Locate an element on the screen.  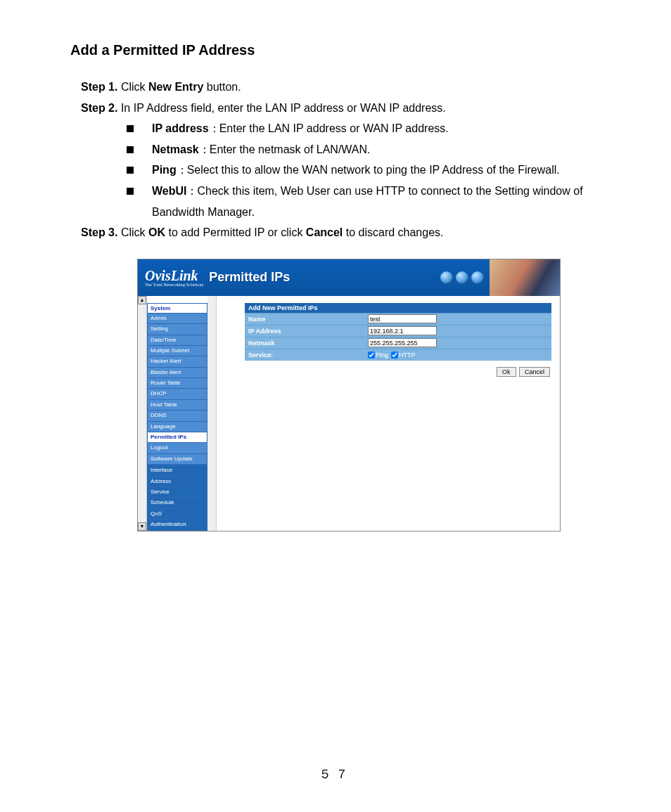
main-panel: Add New Permitted IPs Name IP Address Ne… is located at coordinates (388, 413).